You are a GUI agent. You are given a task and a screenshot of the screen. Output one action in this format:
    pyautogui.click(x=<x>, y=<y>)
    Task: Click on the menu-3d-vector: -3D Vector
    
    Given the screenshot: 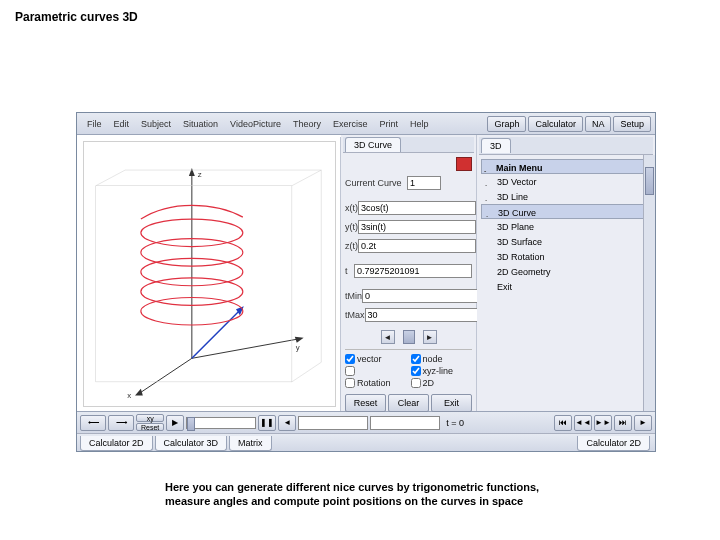 What is the action you would take?
    pyautogui.click(x=566, y=182)
    